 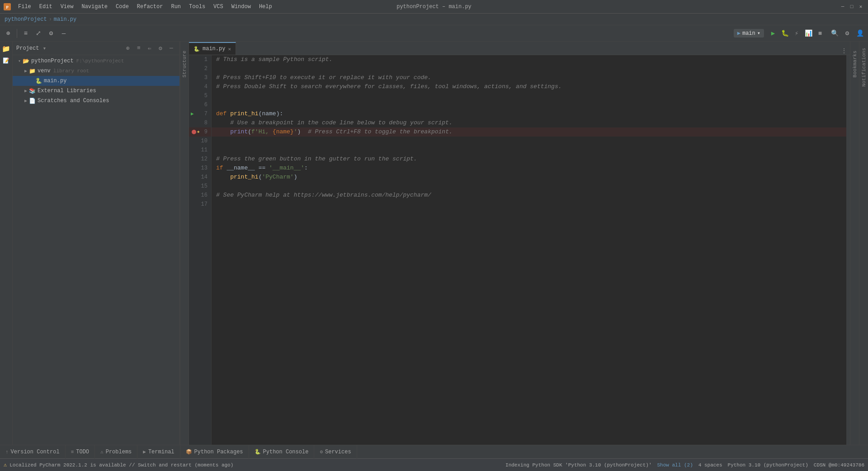 I want to click on python-version-indicator: Python 3.10 (pythonProject), so click(x=768, y=465).